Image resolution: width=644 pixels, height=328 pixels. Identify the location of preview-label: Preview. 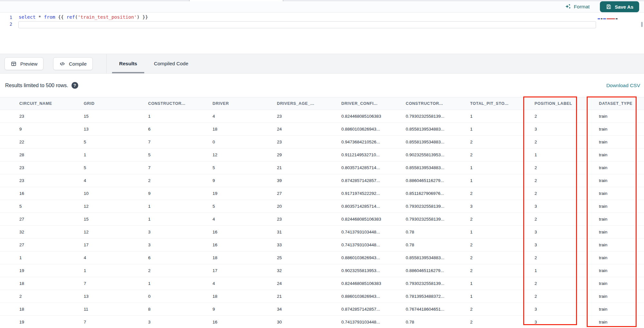
(29, 64).